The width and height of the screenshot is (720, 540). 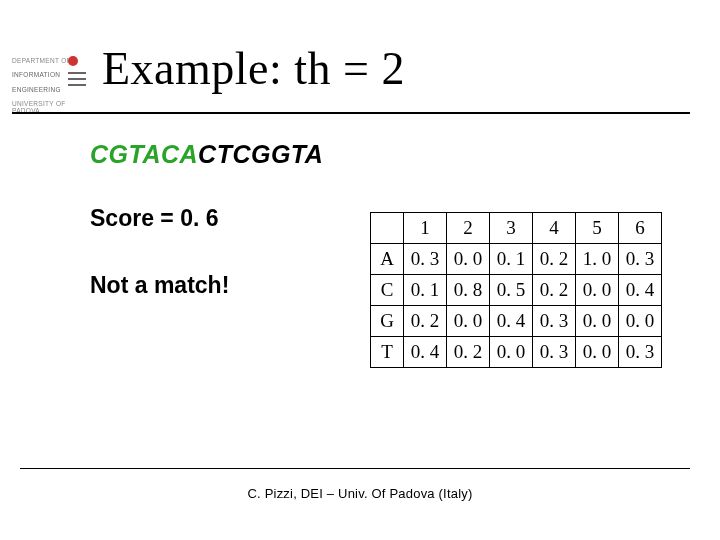 What do you see at coordinates (36, 74) in the screenshot?
I see `logo-line2: INFORMATION` at bounding box center [36, 74].